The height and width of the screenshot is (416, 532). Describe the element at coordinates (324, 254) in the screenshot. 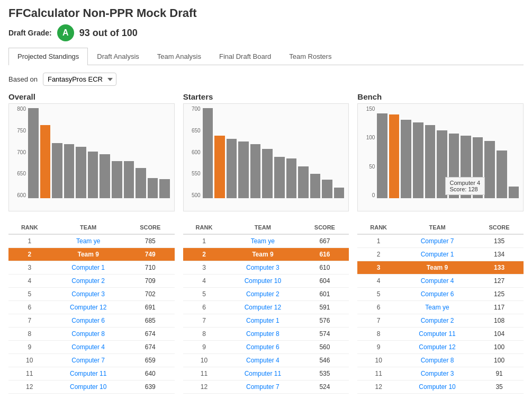

I see `score-cell: 616` at that location.